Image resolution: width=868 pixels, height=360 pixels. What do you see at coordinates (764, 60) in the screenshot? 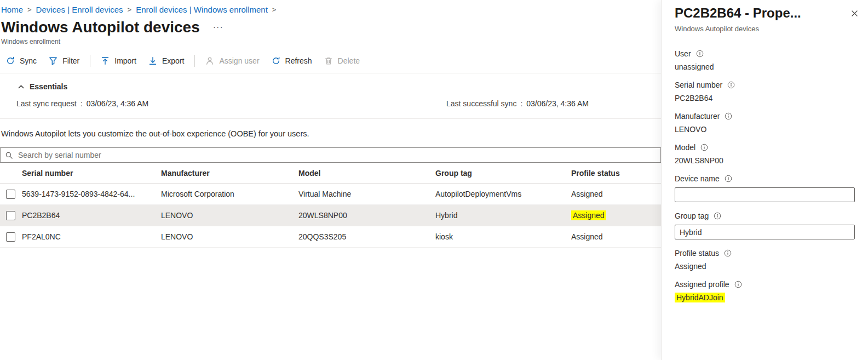
I see `panel-field-user: Userunassigned` at bounding box center [764, 60].